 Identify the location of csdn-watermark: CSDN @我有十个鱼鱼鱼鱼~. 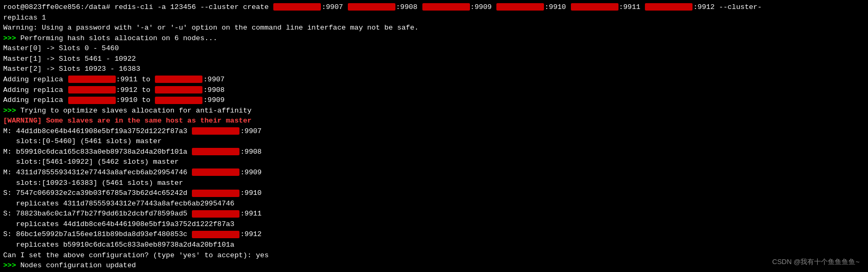
(816, 262).